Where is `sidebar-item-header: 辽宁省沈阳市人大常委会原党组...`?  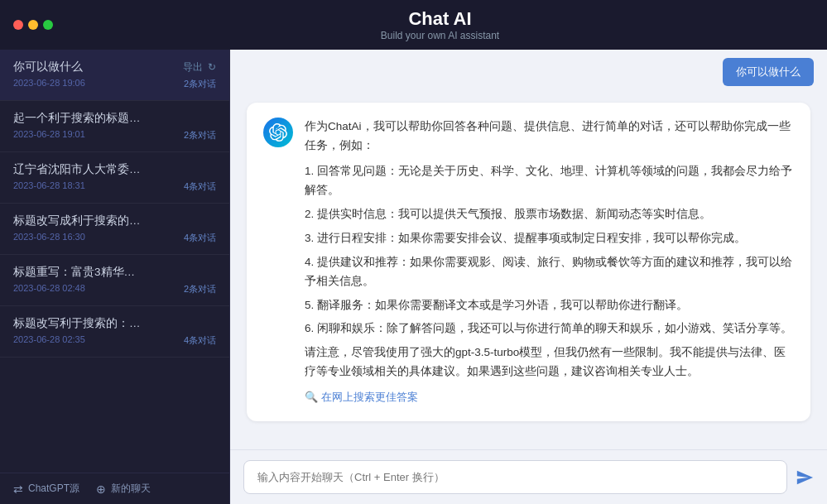 sidebar-item-header: 辽宁省沈阳市人大常委会原党组... is located at coordinates (114, 170).